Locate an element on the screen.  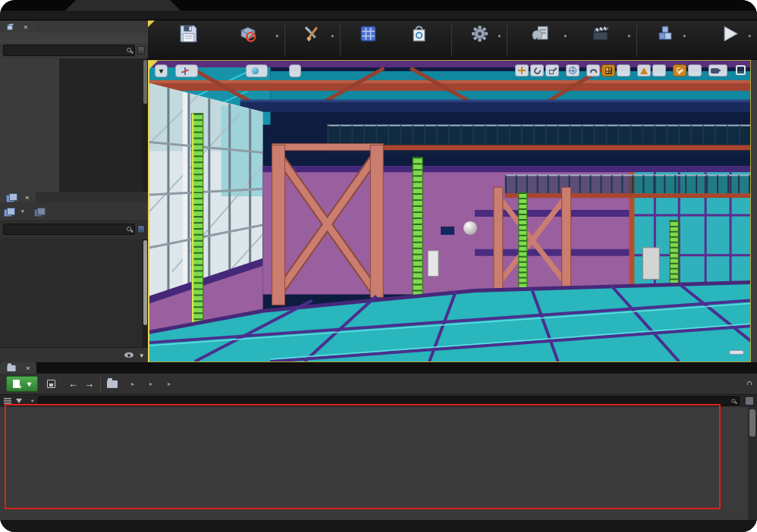
rotate-tool-button is located at coordinates (537, 70).